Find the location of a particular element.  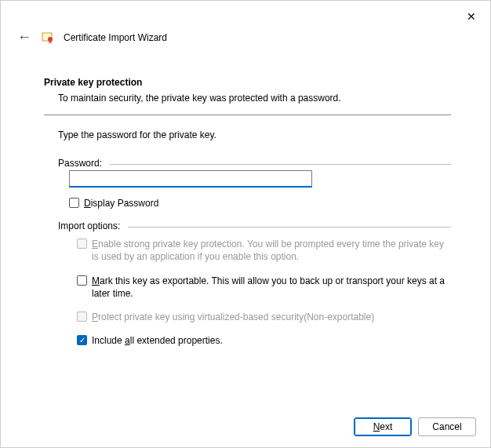

divider is located at coordinates (248, 115).